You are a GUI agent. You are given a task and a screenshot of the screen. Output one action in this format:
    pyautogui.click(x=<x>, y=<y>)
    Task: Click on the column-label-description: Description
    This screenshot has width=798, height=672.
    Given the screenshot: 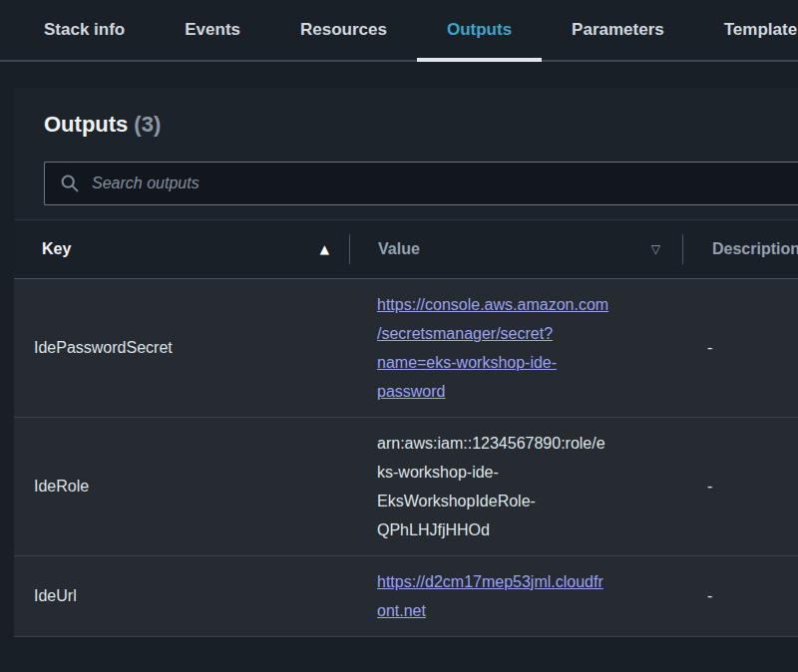 What is the action you would take?
    pyautogui.click(x=755, y=249)
    